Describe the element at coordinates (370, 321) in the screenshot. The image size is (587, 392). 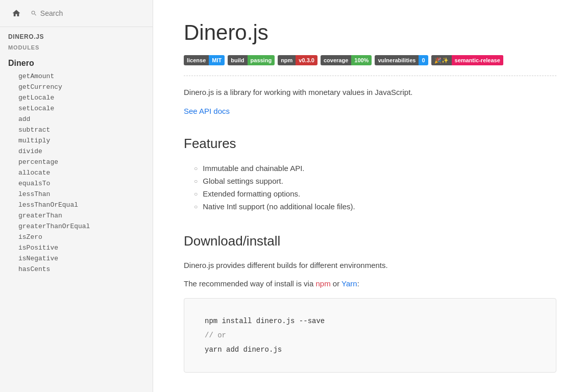
I see `code-line-1: npm install dinero.js --save` at that location.